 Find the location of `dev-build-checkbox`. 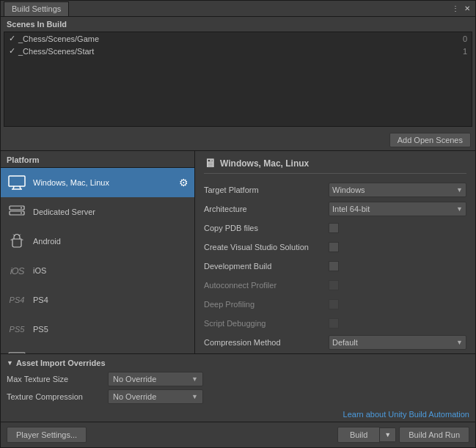

dev-build-checkbox is located at coordinates (334, 266).